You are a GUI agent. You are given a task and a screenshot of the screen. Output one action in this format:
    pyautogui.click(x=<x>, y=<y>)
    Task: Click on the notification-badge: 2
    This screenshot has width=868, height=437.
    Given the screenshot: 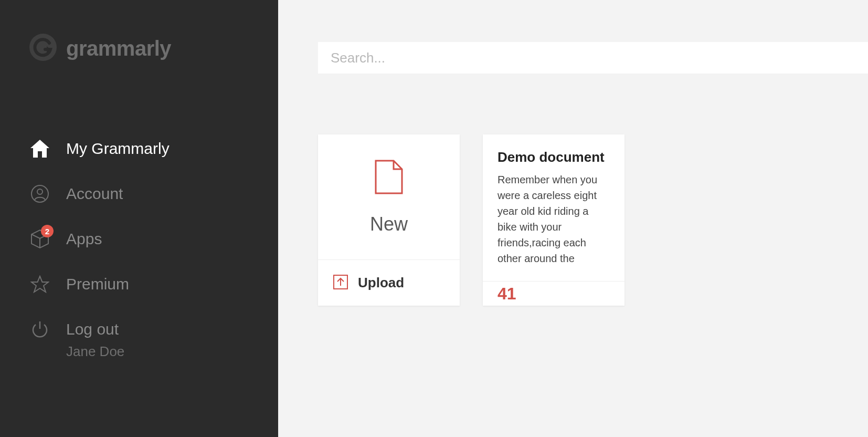 What is the action you would take?
    pyautogui.click(x=47, y=231)
    